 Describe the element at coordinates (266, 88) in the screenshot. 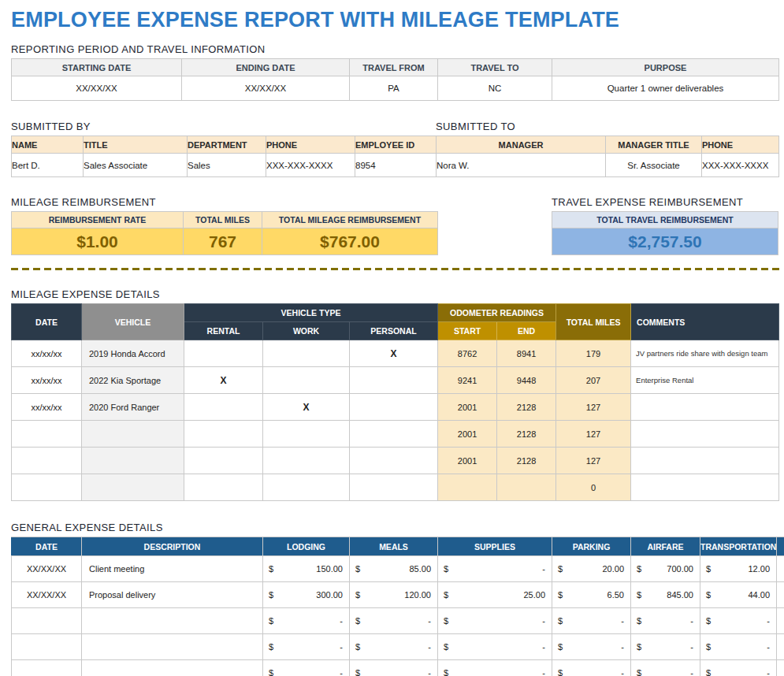

I see `ending-date-cell: XX/XX/XX` at that location.